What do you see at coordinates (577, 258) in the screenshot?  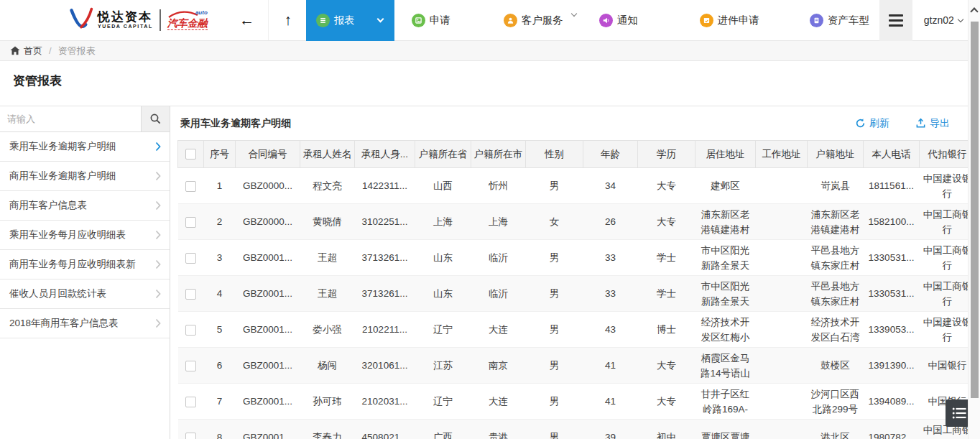 I see `table-row: 3GBZ0001...王超3713261...山东临沂男33学士市中区阳光新路全…` at bounding box center [577, 258].